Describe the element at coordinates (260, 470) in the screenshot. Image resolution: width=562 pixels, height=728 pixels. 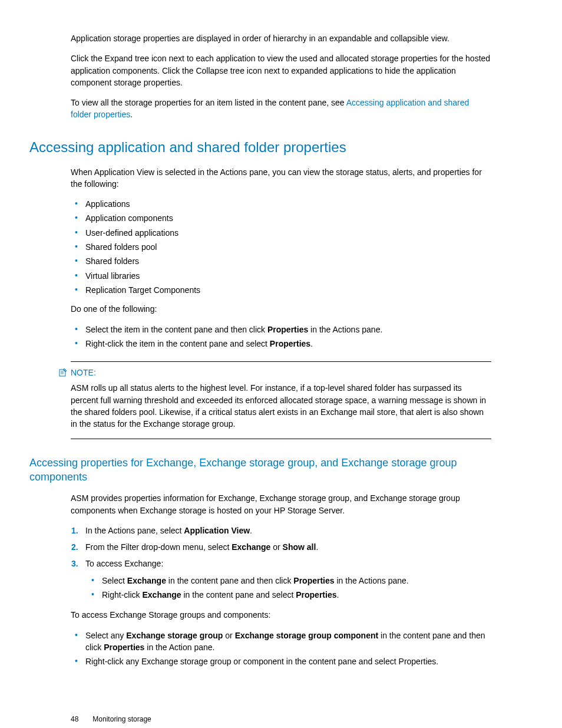
I see `heading-exchange-properties: Accessing properties for Exchange, Excha…` at that location.